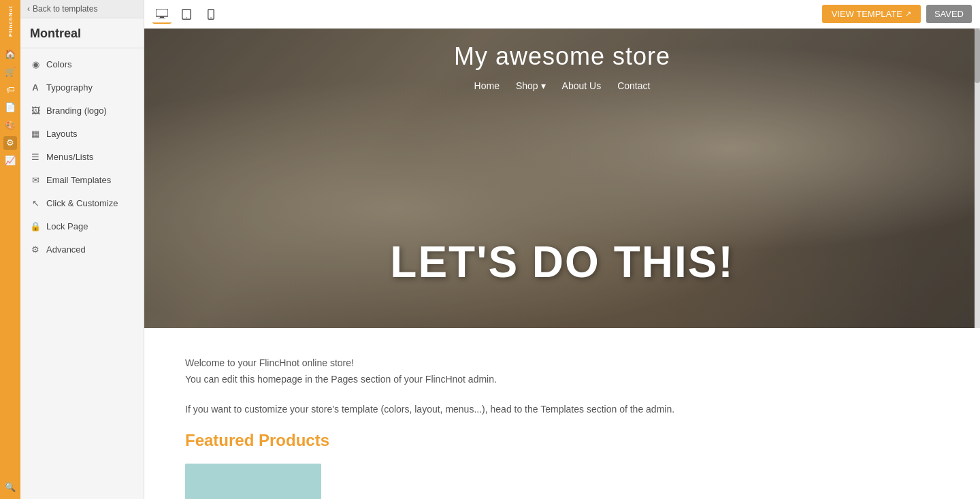 Image resolution: width=980 pixels, height=499 pixels. I want to click on nav-shop: Shop ▾, so click(531, 86).